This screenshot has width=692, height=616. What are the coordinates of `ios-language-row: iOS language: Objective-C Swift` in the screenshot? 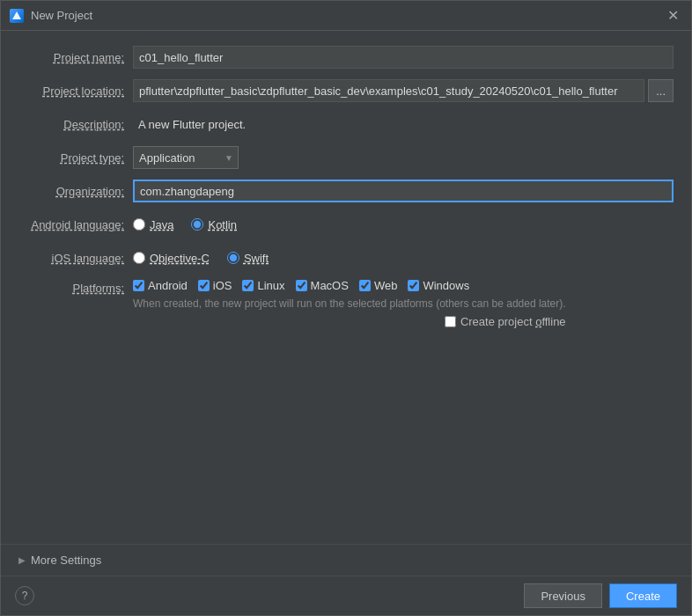 It's located at (346, 258).